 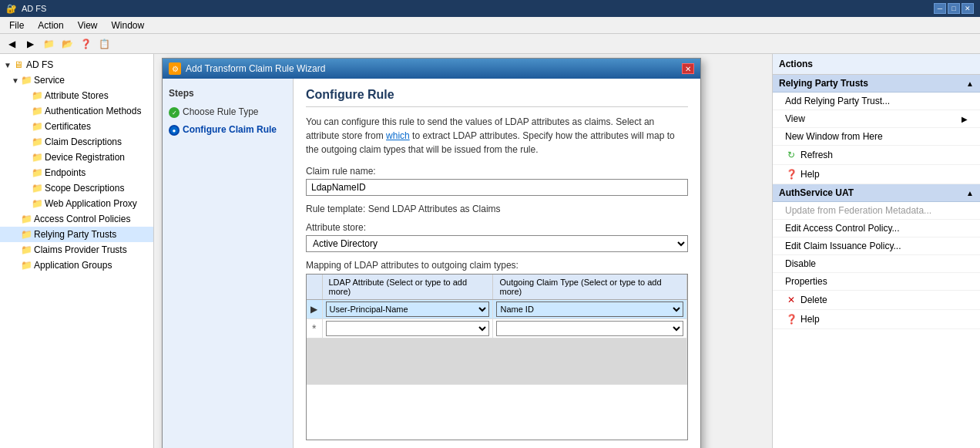 I want to click on action-add-relying-party-trust: Add Relying Party Trust..., so click(x=877, y=102).